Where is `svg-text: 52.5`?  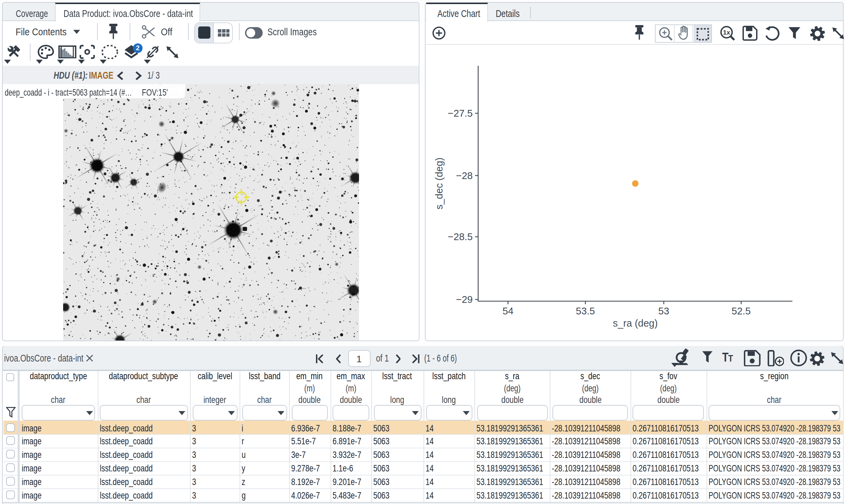
svg-text: 52.5 is located at coordinates (741, 311).